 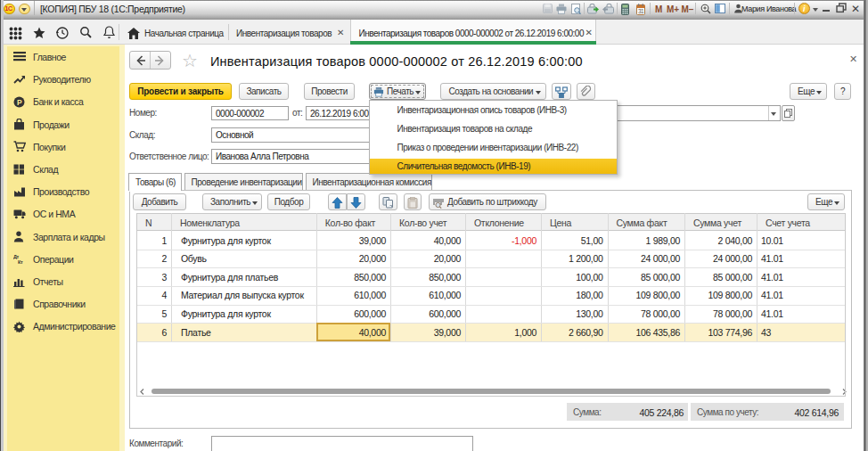 I want to click on svg-text: Кт, so click(x=20, y=262).